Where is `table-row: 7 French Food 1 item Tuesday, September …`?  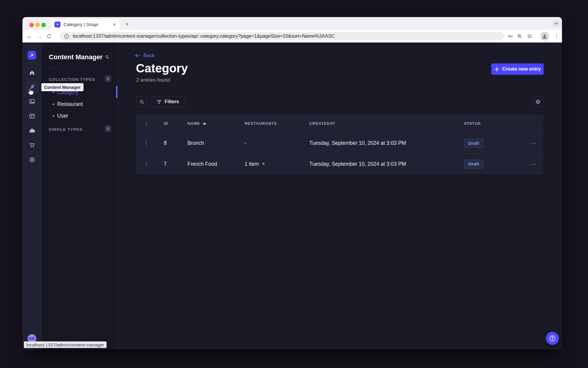
table-row: 7 French Food 1 item Tuesday, September … is located at coordinates (340, 164).